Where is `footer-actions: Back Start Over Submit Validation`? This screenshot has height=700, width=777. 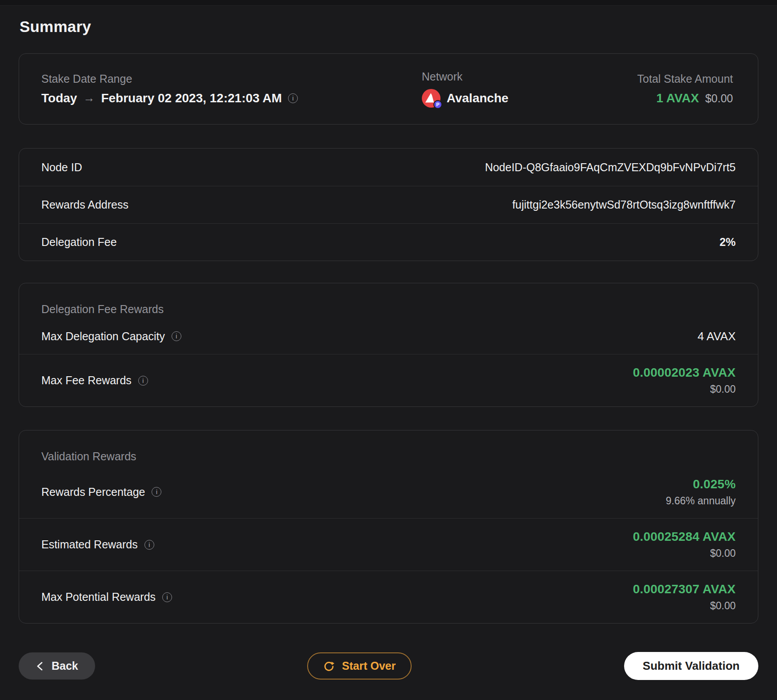
footer-actions: Back Start Over Submit Validation is located at coordinates (388, 666).